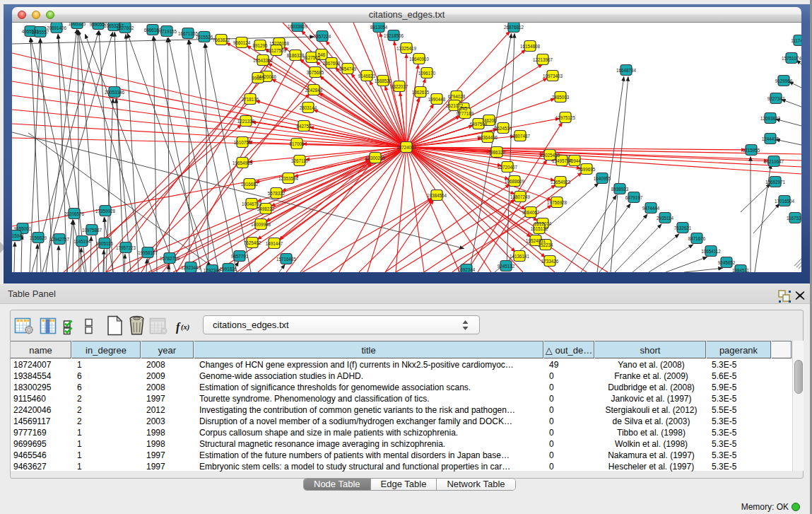 This screenshot has height=514, width=812. I want to click on svg-text: 9660124, so click(242, 42).